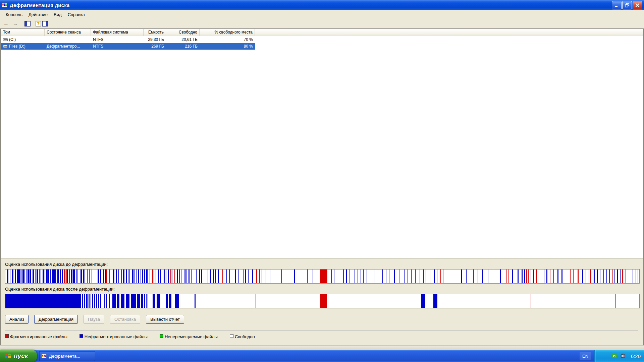 Image resolution: width=644 pixels, height=362 pixels. What do you see at coordinates (21, 356) in the screenshot?
I see `start-label: пуск` at bounding box center [21, 356].